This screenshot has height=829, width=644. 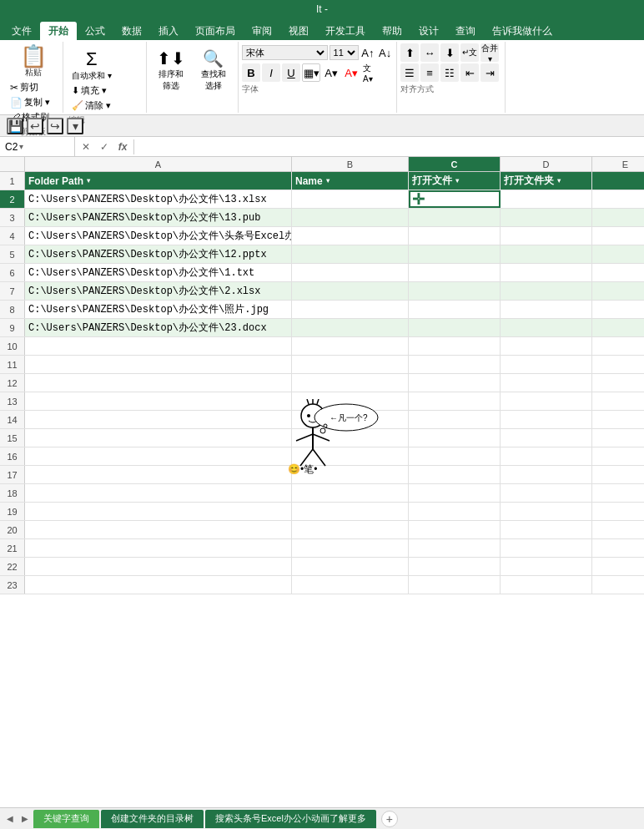 What do you see at coordinates (33, 87) in the screenshot?
I see `cut-button: ✂ 剪切` at bounding box center [33, 87].